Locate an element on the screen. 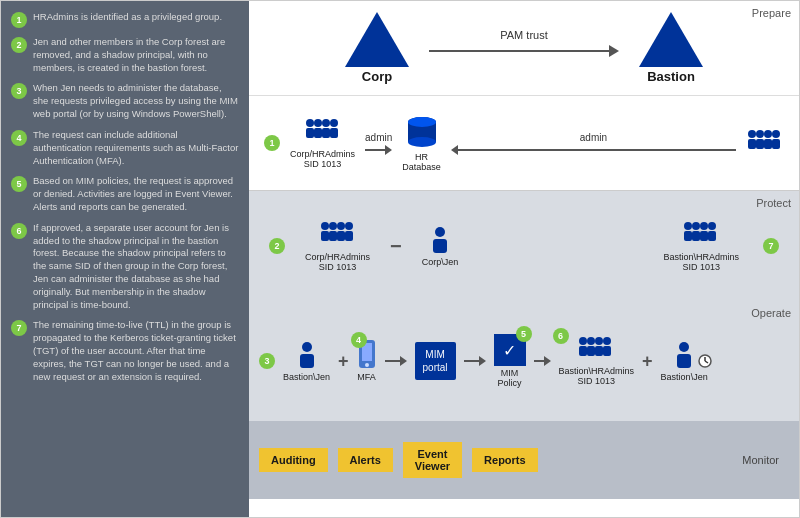 The image size is (800, 518). prepare-section: 1 Corp/HRAdminsSID 1013 admin is located at coordinates (524, 144).